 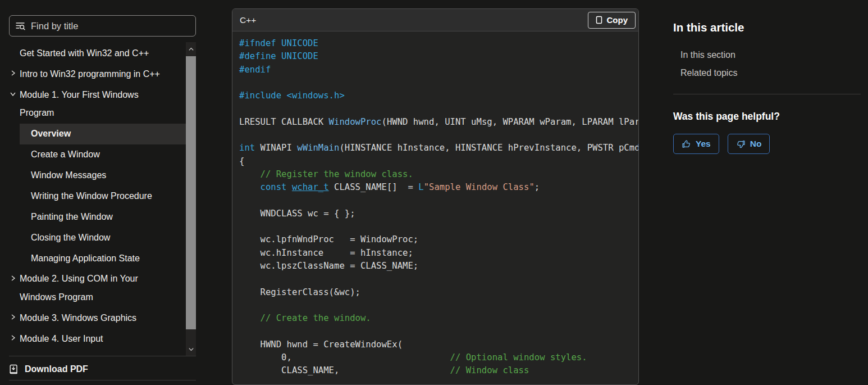 What do you see at coordinates (436, 20) in the screenshot?
I see `code-block-header: C++ Copy` at bounding box center [436, 20].